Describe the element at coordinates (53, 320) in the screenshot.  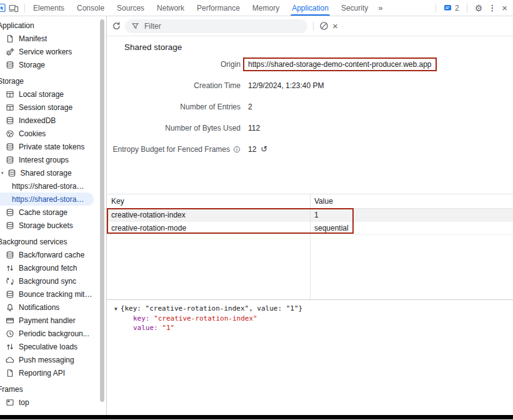
I see `sidebar-item-payment-handler: Payment handler` at that location.